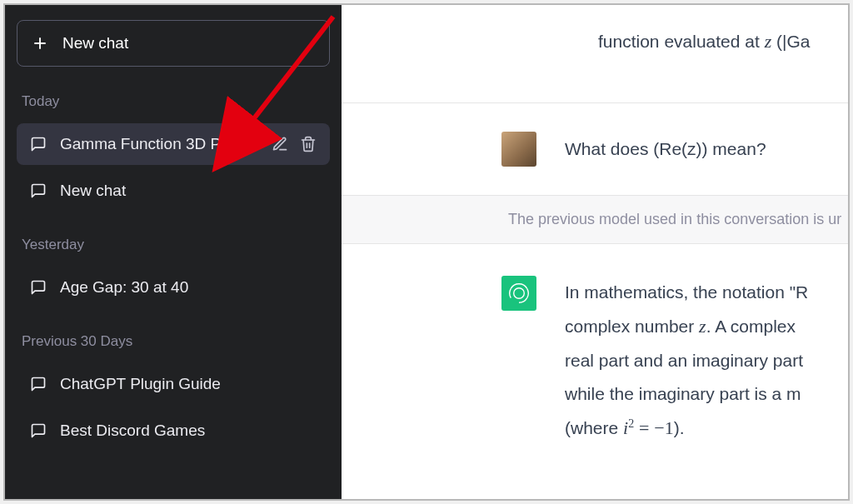  What do you see at coordinates (280, 144) in the screenshot?
I see `pencil-icon` at bounding box center [280, 144].